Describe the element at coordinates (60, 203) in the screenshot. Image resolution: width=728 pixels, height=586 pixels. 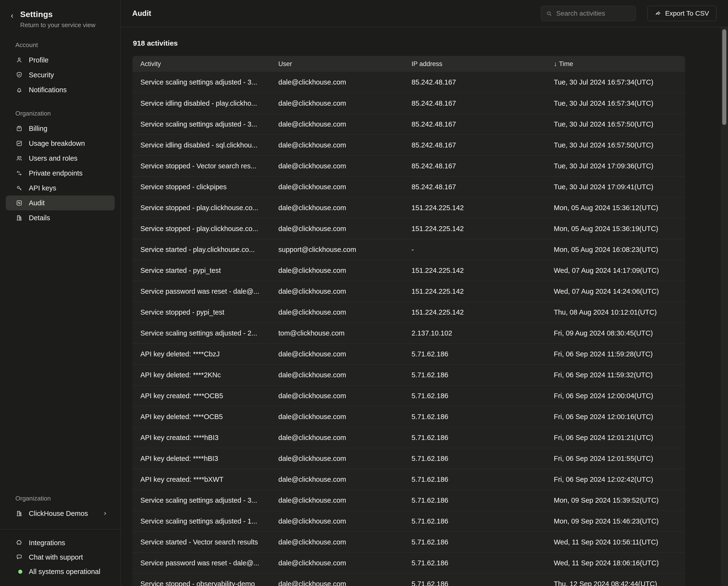
I see `sidebar-item-audit: Audit` at that location.